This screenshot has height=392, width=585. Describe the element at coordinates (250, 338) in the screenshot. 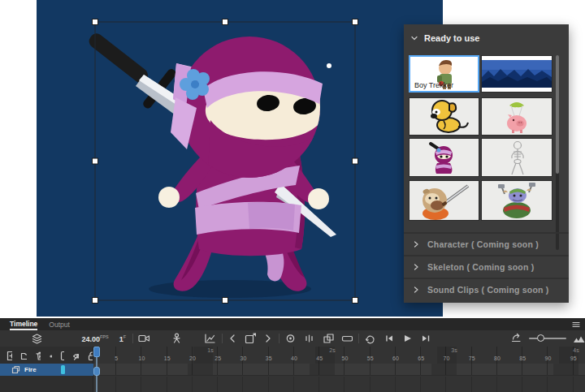

I see `insert-keyframe-icon` at that location.